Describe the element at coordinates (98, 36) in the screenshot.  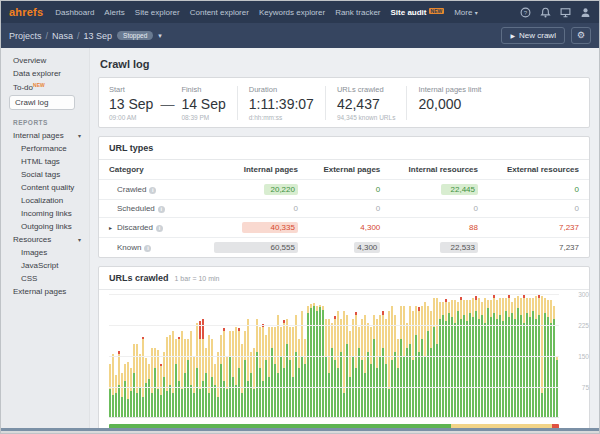
I see `breadcrumb-crawl-date: 13 Sep` at that location.